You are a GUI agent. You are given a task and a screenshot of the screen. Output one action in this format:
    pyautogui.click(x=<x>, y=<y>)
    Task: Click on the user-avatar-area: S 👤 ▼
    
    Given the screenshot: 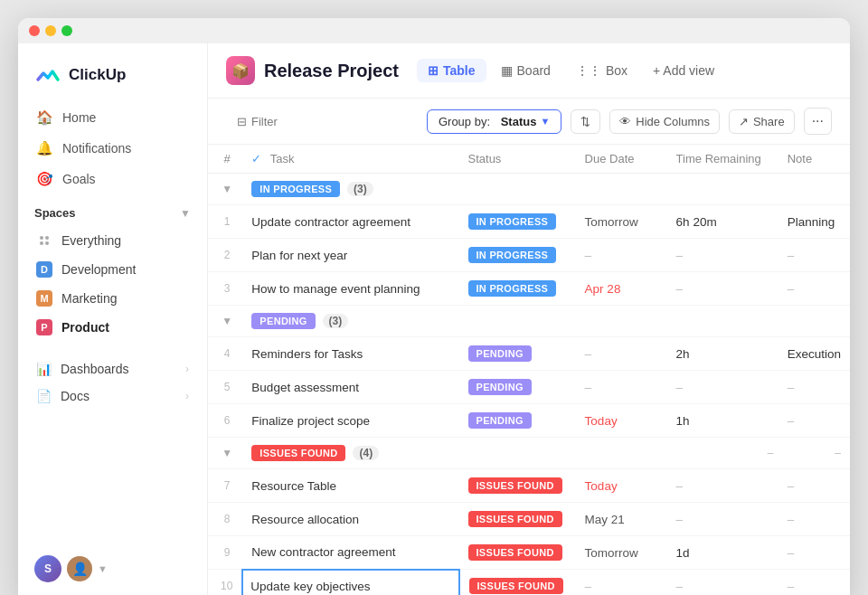 What is the action you would take?
    pyautogui.click(x=112, y=565)
    